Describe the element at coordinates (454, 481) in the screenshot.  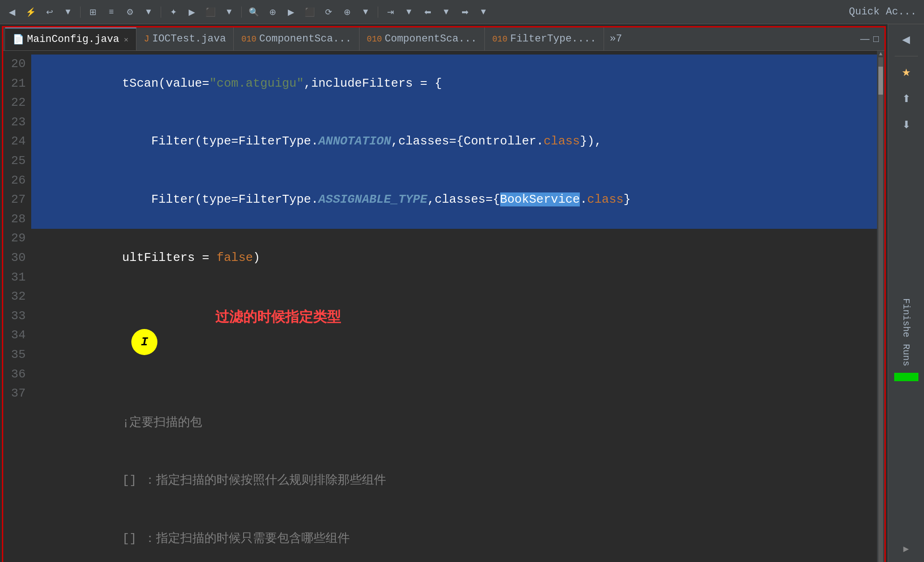
I see `code-line-27: [] ：指定扫描的时候按照什么规则排除那些组件` at that location.